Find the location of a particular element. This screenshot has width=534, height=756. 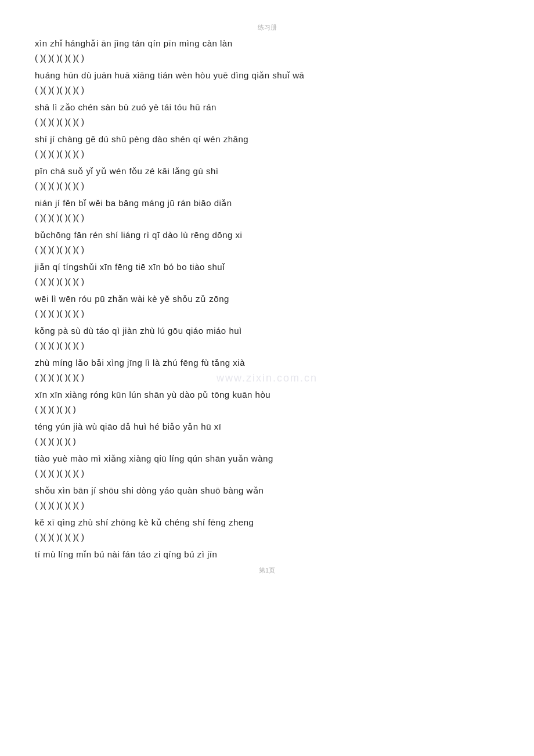

bracket-row-10: ( )( )( )( )( )( ) is located at coordinates (267, 377).